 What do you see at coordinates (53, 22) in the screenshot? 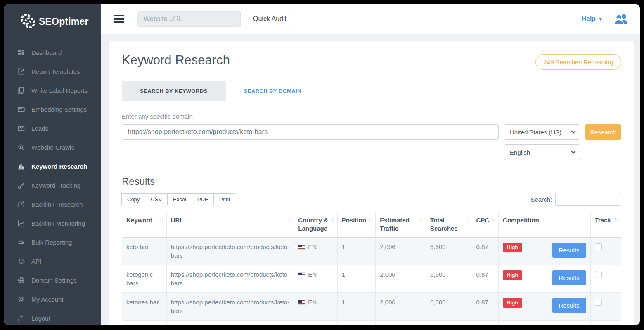
I see `logo: SEOptimer` at bounding box center [53, 22].